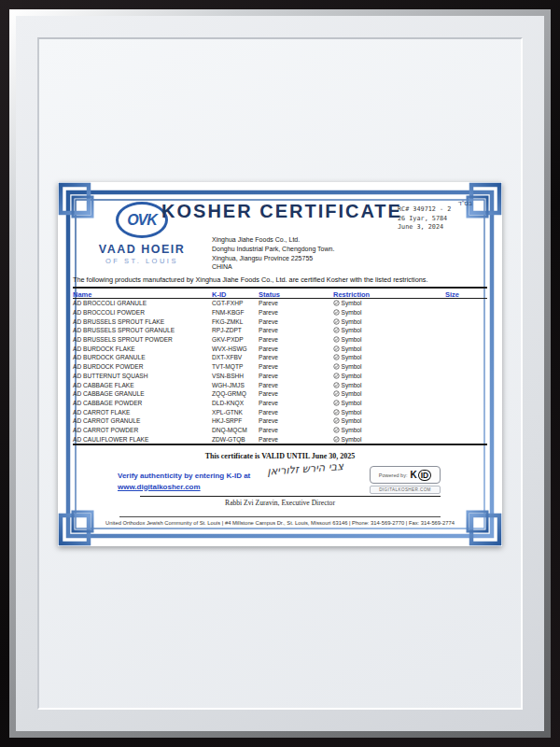 The height and width of the screenshot is (747, 560). What do you see at coordinates (142, 394) in the screenshot?
I see `product-name-cell: AD CABBAGE GRANULE` at bounding box center [142, 394].